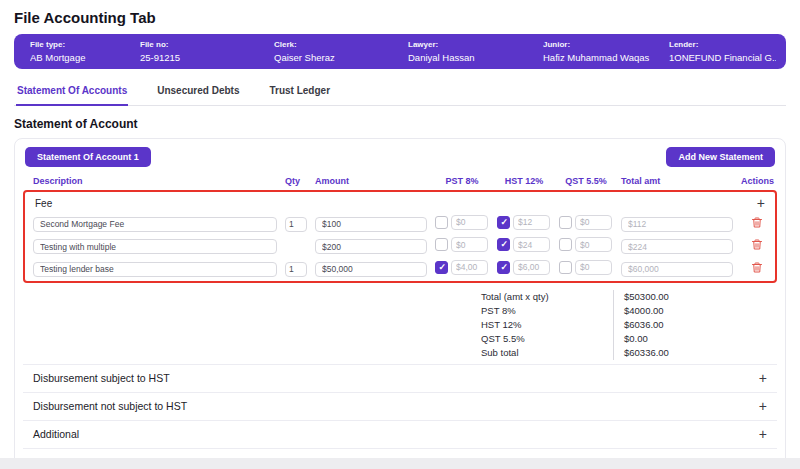 Image resolution: width=800 pixels, height=469 pixels. Describe the element at coordinates (300, 92) in the screenshot. I see `tab-trust-ledger: Trust Ledger` at that location.